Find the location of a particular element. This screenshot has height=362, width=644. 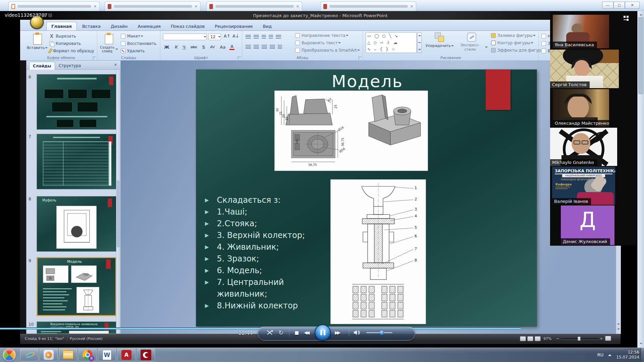

pane-tab-slides: Слайды is located at coordinates (42, 66).